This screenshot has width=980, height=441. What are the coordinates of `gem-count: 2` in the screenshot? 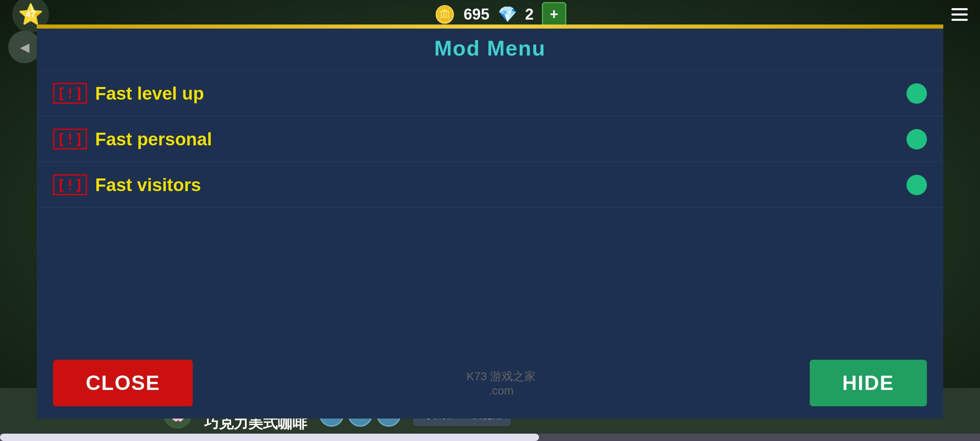 It's located at (529, 15).